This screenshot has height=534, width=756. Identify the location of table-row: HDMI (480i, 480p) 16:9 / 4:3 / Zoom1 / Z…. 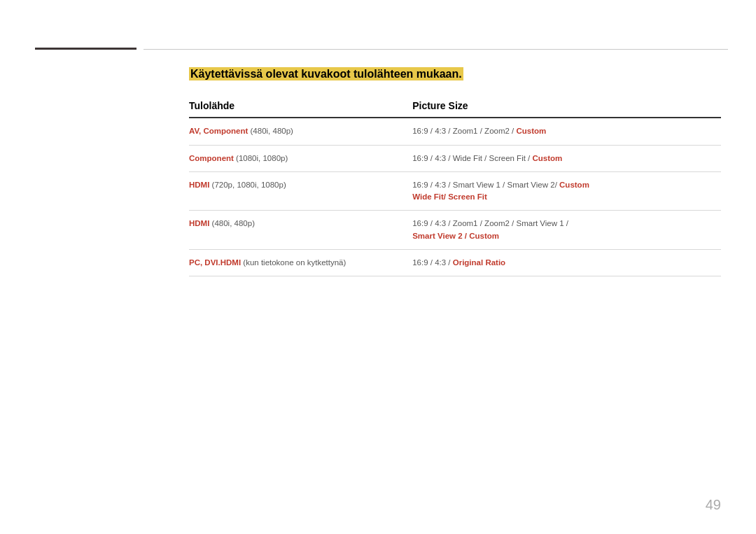
(455, 230).